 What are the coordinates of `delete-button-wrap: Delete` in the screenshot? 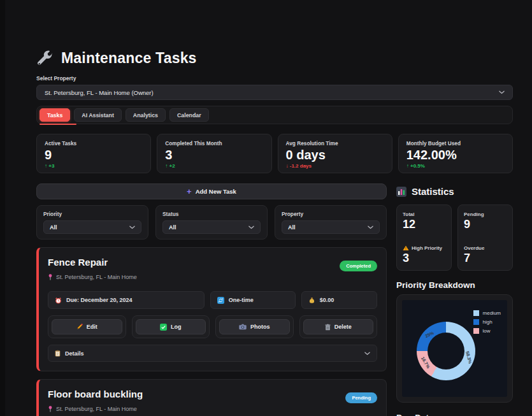 It's located at (339, 327).